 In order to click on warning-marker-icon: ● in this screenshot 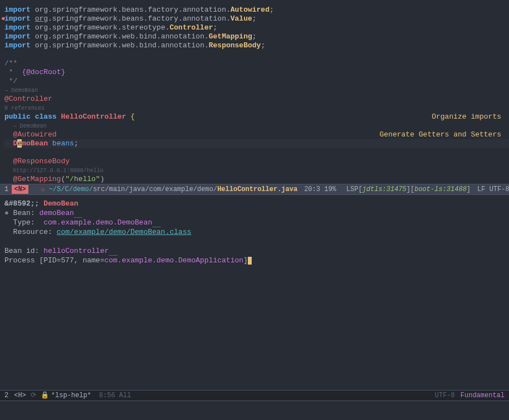, I will do `click(3, 19)`.